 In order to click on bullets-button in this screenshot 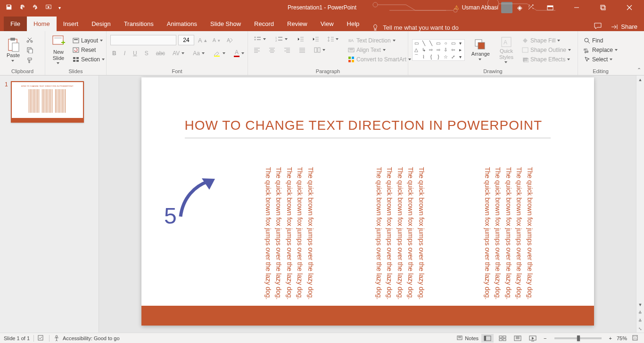, I will do `click(260, 39)`.